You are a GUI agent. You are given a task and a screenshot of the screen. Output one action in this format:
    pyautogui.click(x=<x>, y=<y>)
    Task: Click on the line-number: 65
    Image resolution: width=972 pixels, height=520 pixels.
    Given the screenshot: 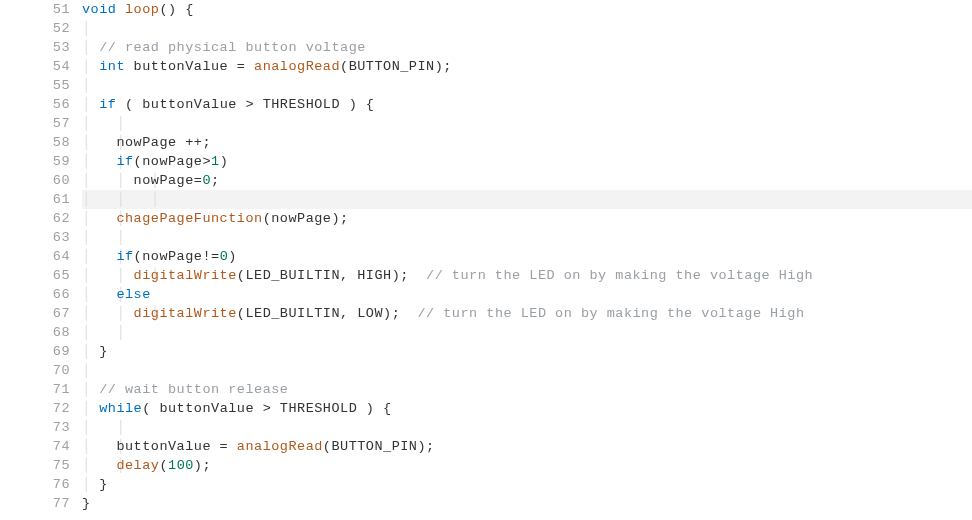 What is the action you would take?
    pyautogui.click(x=35, y=276)
    